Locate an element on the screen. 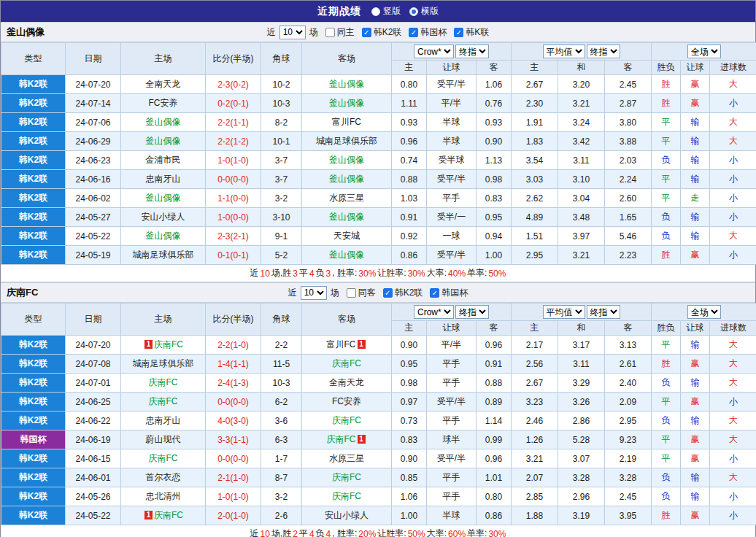 This screenshot has height=537, width=756. games-label: 场 is located at coordinates (335, 293).